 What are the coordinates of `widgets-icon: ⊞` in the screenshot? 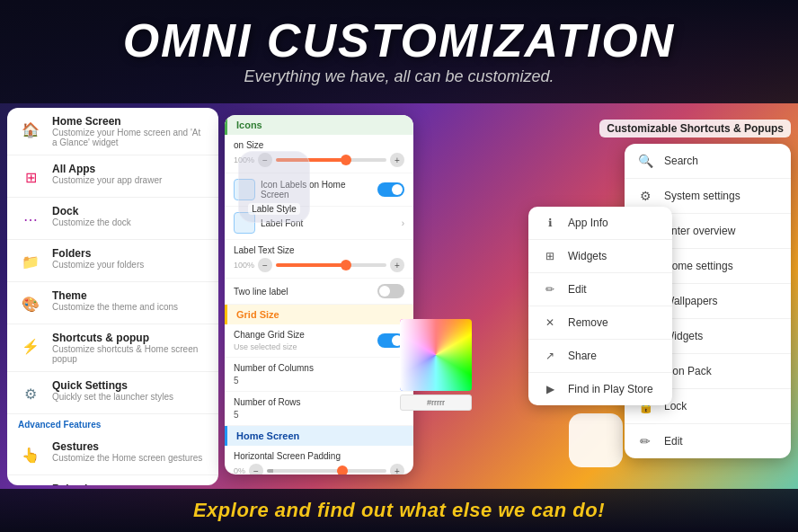 It's located at (550, 256).